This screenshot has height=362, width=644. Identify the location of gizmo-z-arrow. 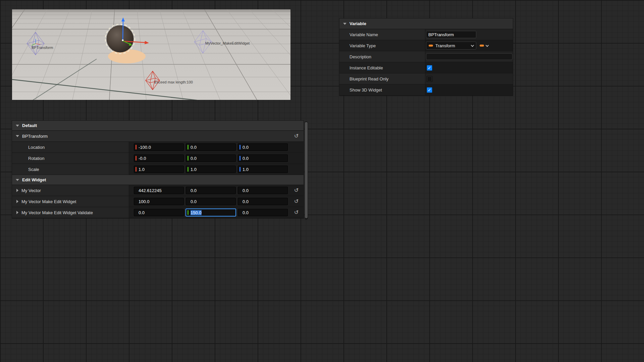
(123, 31).